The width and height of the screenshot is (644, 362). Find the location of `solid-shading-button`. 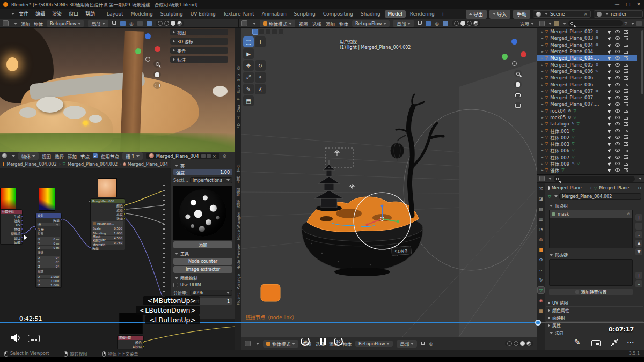

solid-shading-button is located at coordinates (166, 24).